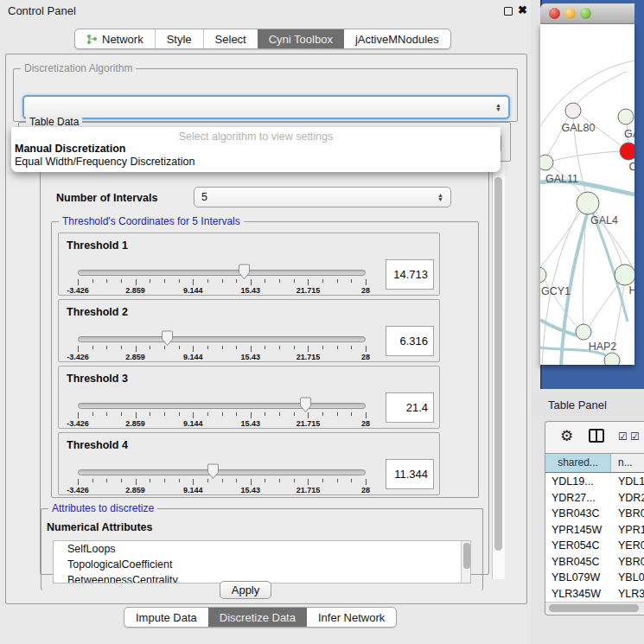 The width and height of the screenshot is (644, 644). Describe the element at coordinates (571, 14) in the screenshot. I see `minimize-traffic-icon` at that location.